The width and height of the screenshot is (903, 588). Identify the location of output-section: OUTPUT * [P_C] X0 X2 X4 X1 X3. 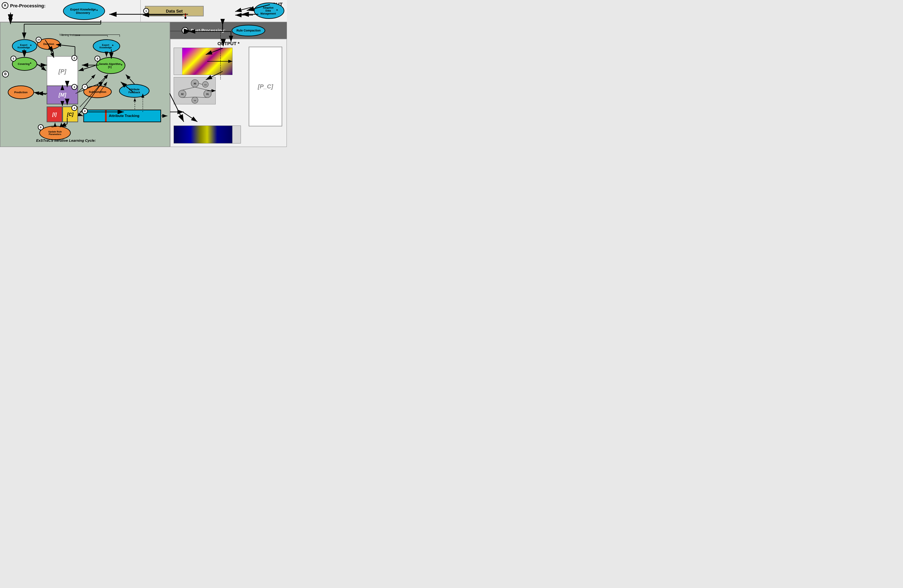
(228, 93).